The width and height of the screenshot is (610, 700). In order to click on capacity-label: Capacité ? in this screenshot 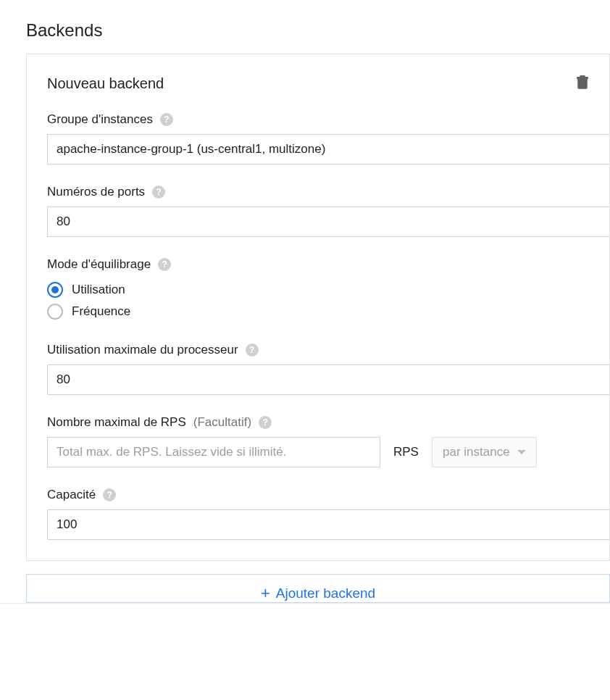, I will do `click(328, 495)`.